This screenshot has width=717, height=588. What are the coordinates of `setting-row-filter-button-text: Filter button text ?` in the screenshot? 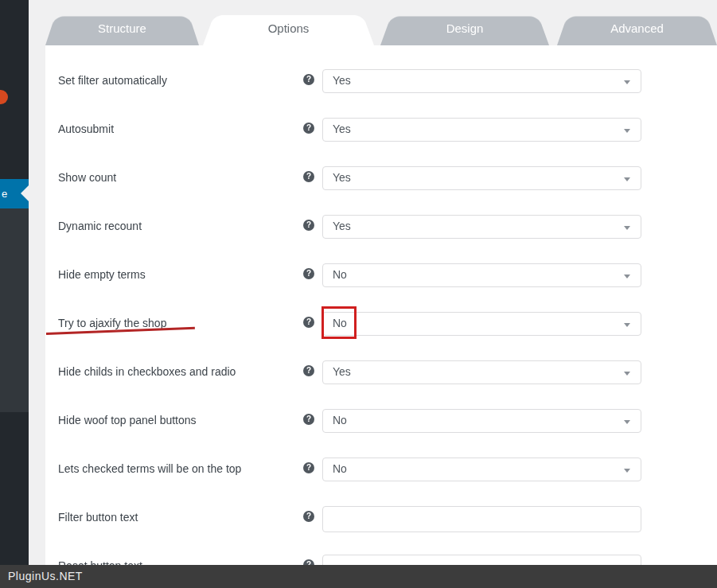 It's located at (381, 524).